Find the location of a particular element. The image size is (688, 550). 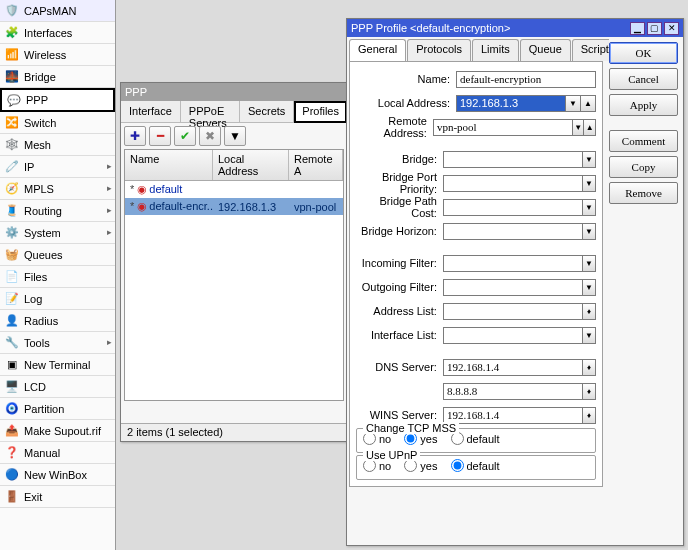

mpls-icon: 🧭 is located at coordinates (12, 189).